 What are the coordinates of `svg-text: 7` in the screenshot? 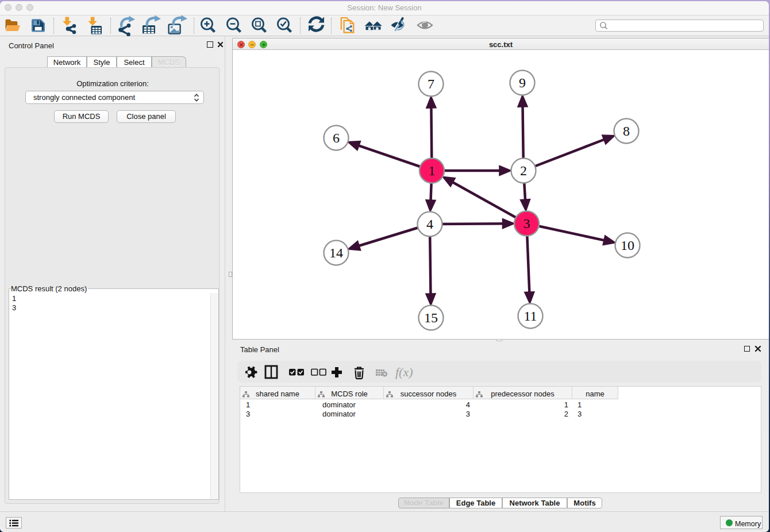 It's located at (431, 84).